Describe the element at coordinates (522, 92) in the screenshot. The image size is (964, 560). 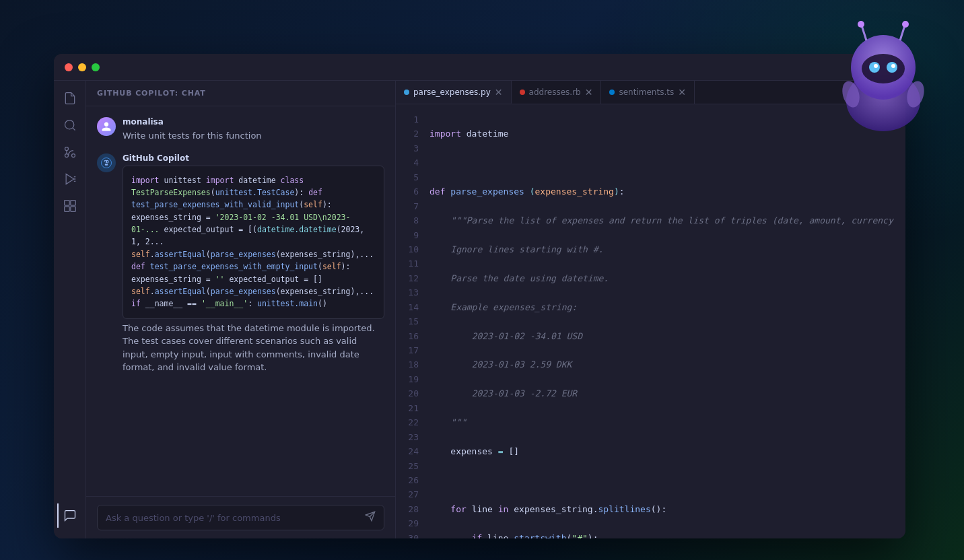
I see `tab-dot-rb` at that location.